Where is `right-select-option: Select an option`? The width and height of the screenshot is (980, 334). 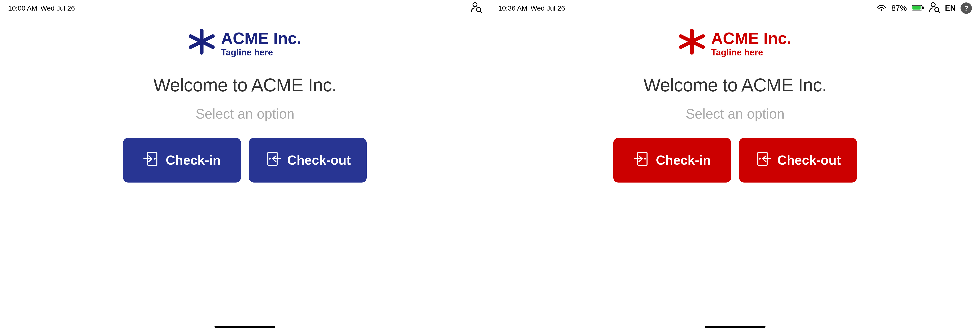
right-select-option: Select an option is located at coordinates (735, 113).